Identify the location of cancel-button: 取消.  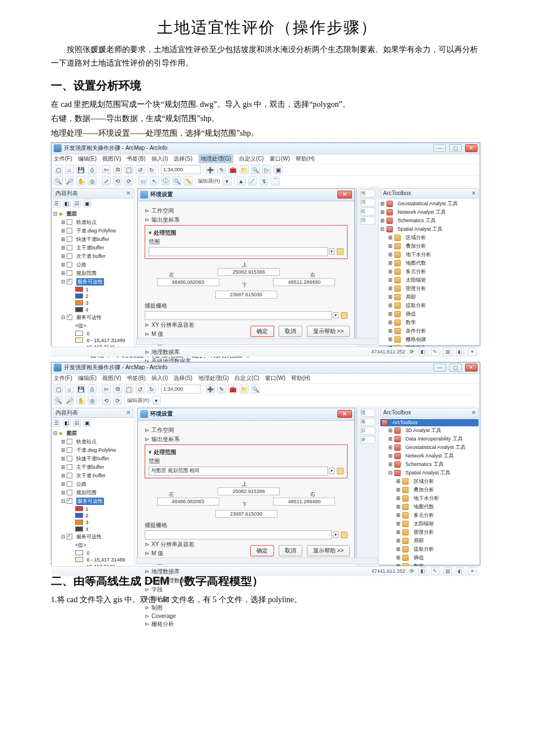
(290, 551).